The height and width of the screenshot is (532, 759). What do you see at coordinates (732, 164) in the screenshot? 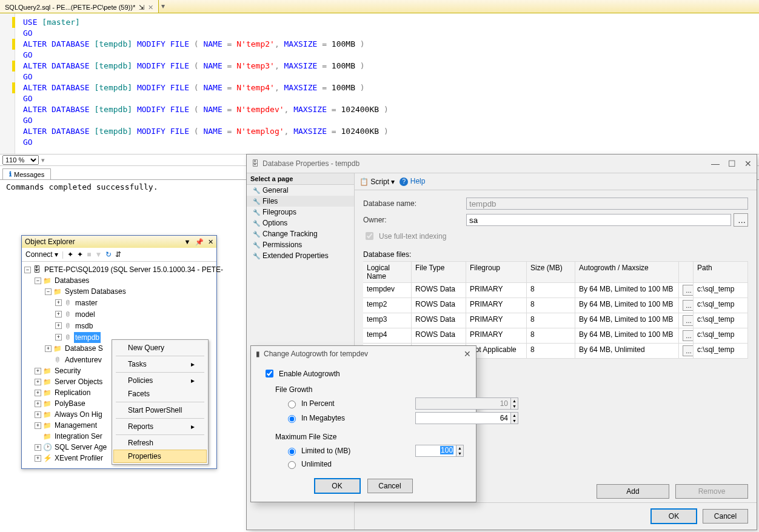
I see `maximize-icon: ☐` at bounding box center [732, 164].